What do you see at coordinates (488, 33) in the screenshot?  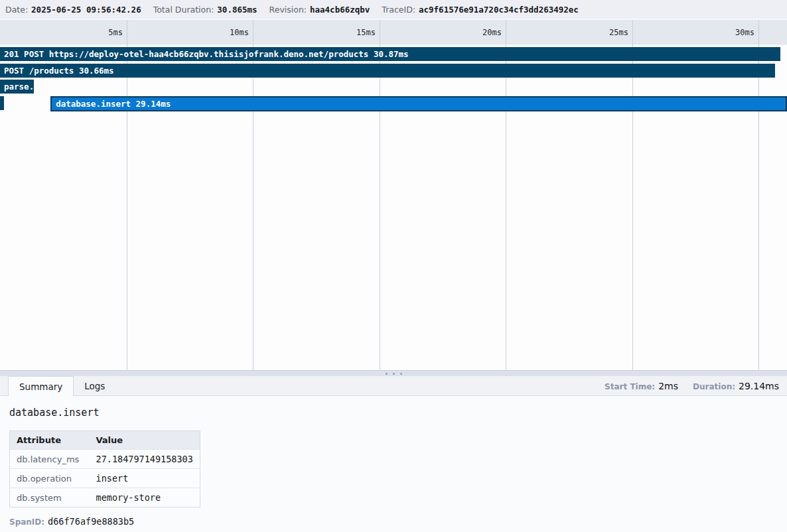 I see `timeline-tick-label: 20ms` at bounding box center [488, 33].